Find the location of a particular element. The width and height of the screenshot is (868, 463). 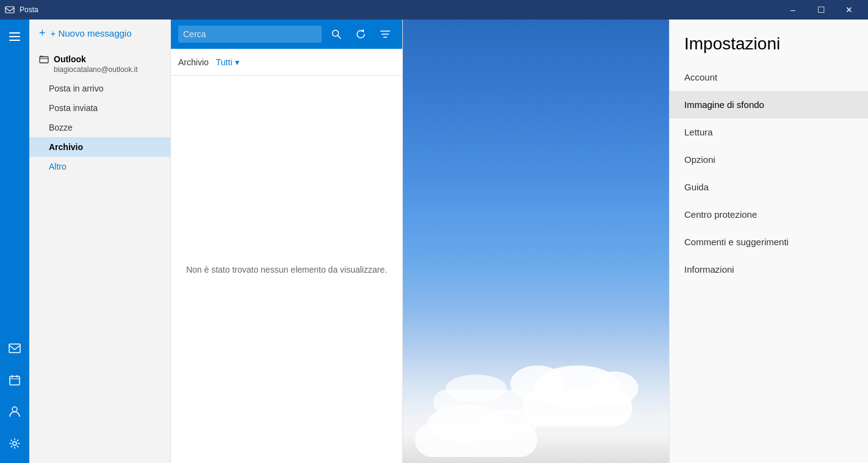

maximize-button: ☐ is located at coordinates (821, 10).